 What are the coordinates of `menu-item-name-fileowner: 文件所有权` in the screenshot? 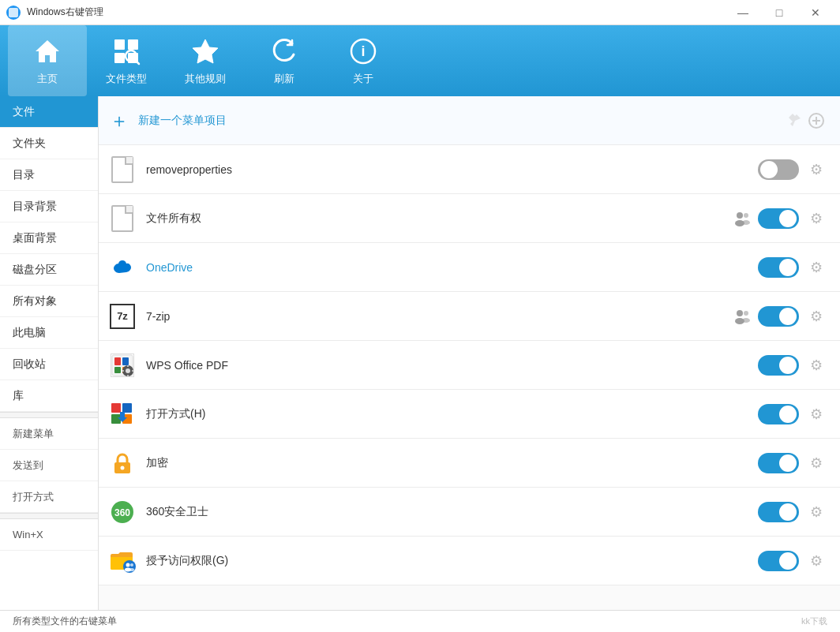 It's located at (439, 219).